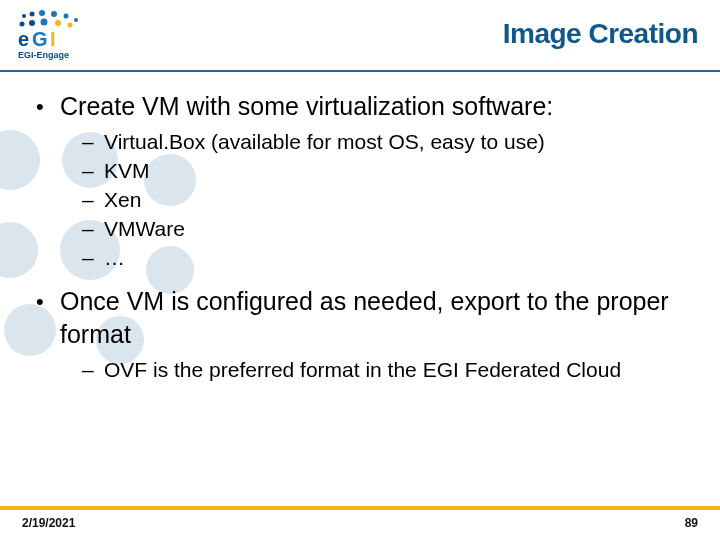 The image size is (720, 540). Describe the element at coordinates (360, 523) in the screenshot. I see `footer: 2/19/2021 89` at that location.